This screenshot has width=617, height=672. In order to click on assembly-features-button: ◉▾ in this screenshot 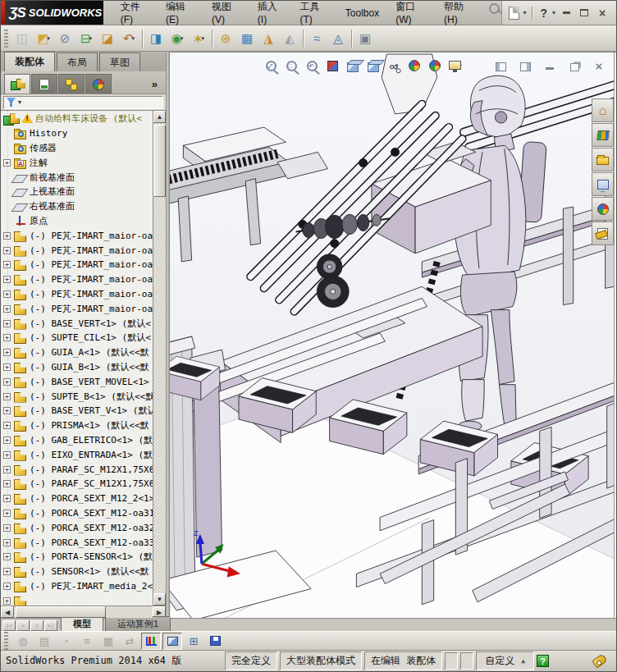, I will do `click(177, 39)`.